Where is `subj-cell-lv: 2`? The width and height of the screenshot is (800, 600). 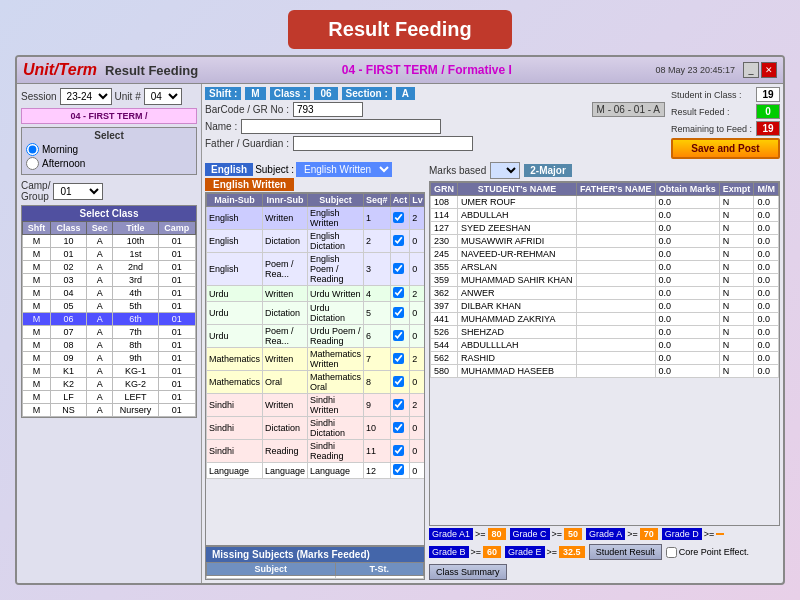
subj-cell-lv: 2 is located at coordinates (418, 360).